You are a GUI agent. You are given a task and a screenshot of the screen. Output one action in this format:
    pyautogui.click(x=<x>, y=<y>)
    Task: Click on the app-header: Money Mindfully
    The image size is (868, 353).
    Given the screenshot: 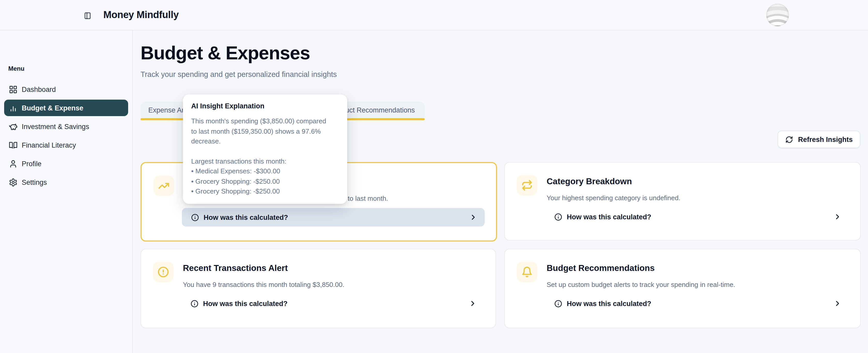 What is the action you would take?
    pyautogui.click(x=434, y=15)
    